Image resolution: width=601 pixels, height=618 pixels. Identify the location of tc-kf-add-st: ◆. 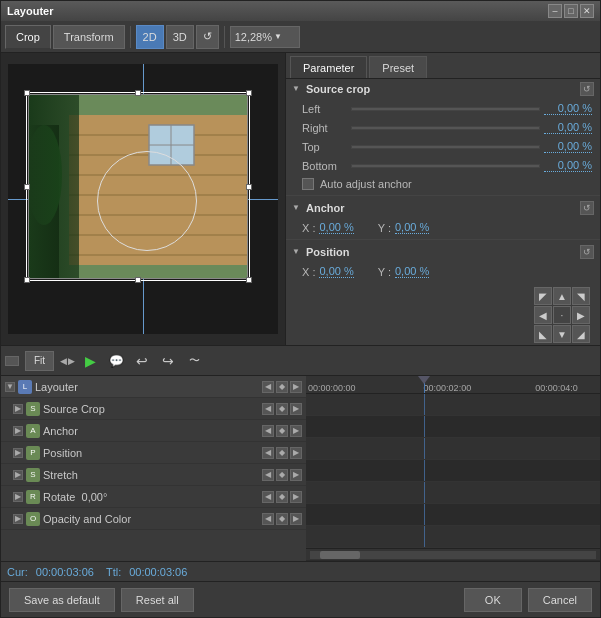
(282, 475).